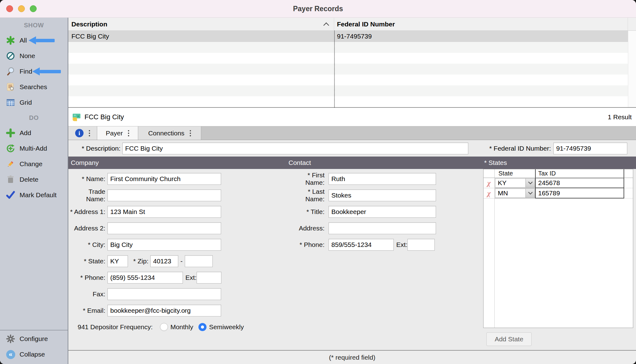 This screenshot has height=364, width=636. I want to click on states-header-blank, so click(489, 174).